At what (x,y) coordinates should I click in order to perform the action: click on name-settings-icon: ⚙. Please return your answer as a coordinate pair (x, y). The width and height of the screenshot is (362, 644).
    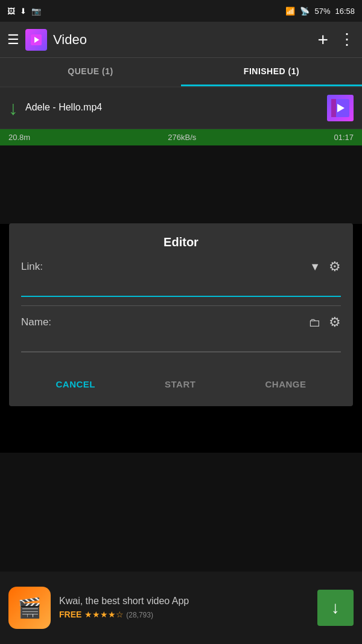
    Looking at the image, I should click on (335, 322).